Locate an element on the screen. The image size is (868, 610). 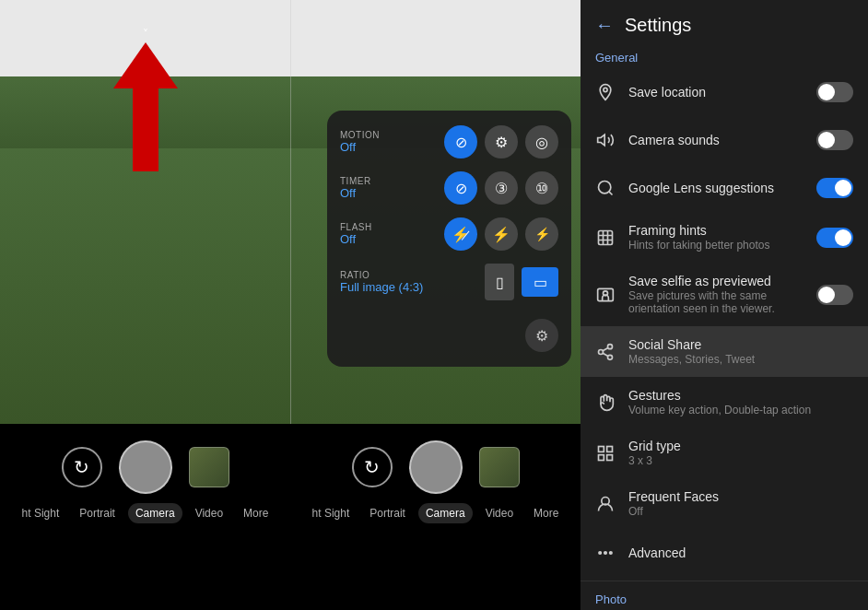
frequent-faces-title: Frequent Faces is located at coordinates (741, 497).